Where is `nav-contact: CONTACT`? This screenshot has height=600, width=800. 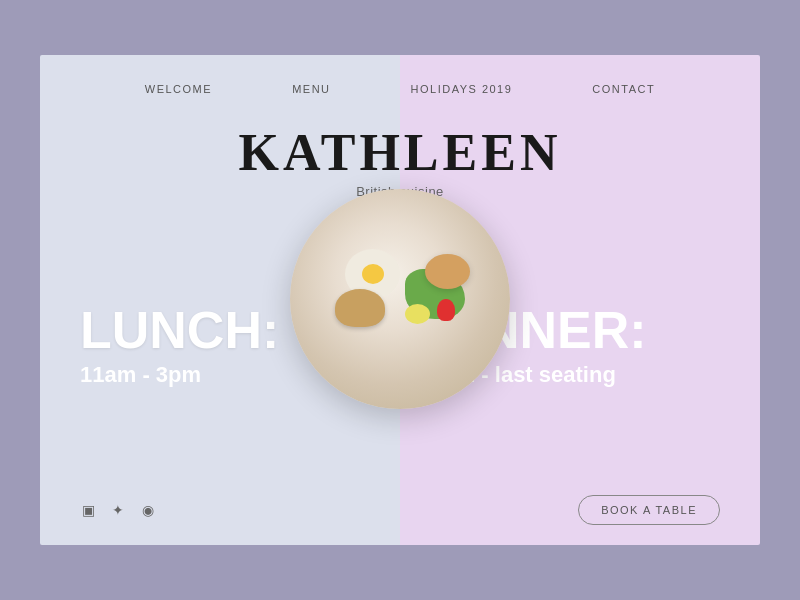 nav-contact: CONTACT is located at coordinates (624, 89).